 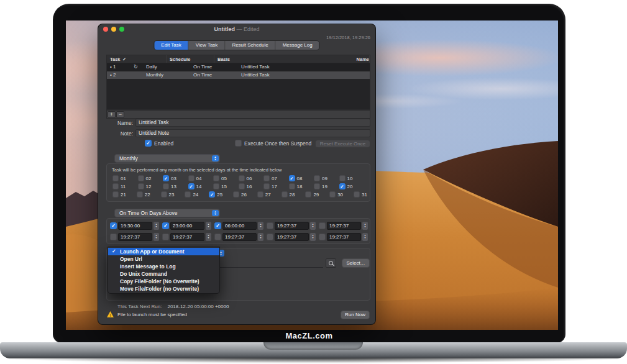 What do you see at coordinates (159, 143) in the screenshot?
I see `enabled-checkbox-group: Enabled` at bounding box center [159, 143].